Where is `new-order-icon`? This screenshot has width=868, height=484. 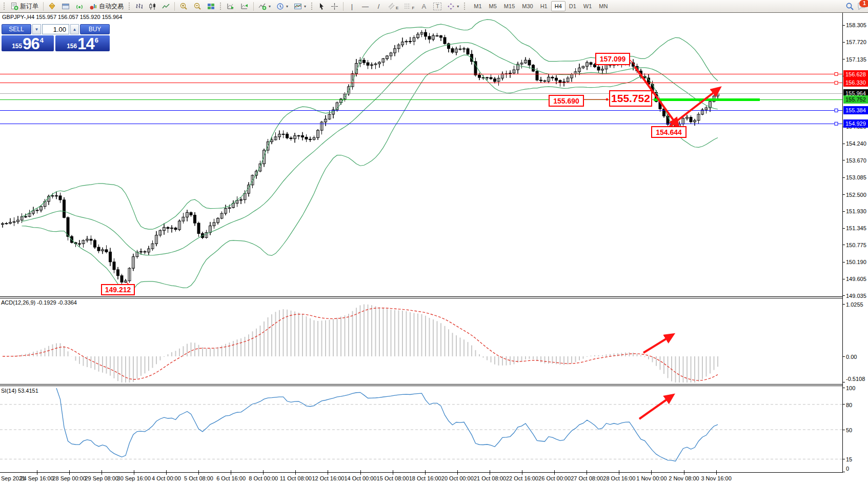 new-order-icon is located at coordinates (14, 6).